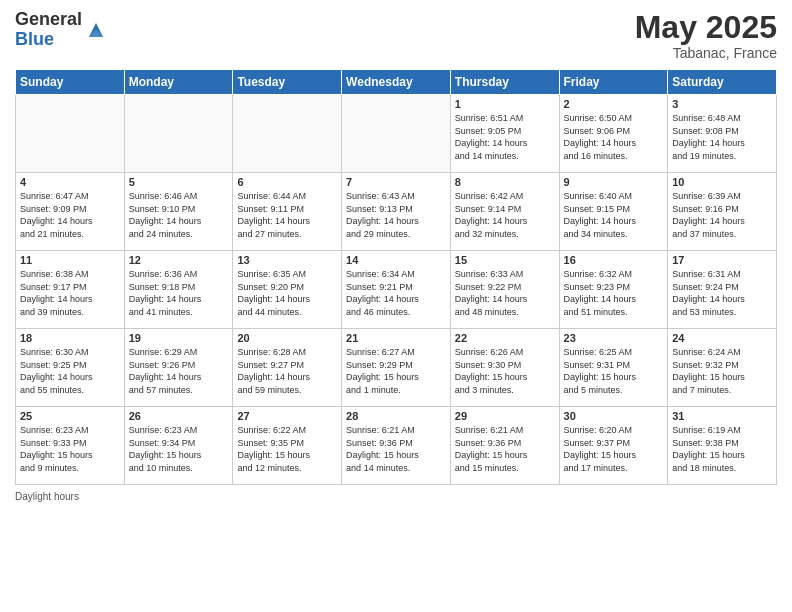 The image size is (792, 612). I want to click on col-sunday: Sunday, so click(70, 82).